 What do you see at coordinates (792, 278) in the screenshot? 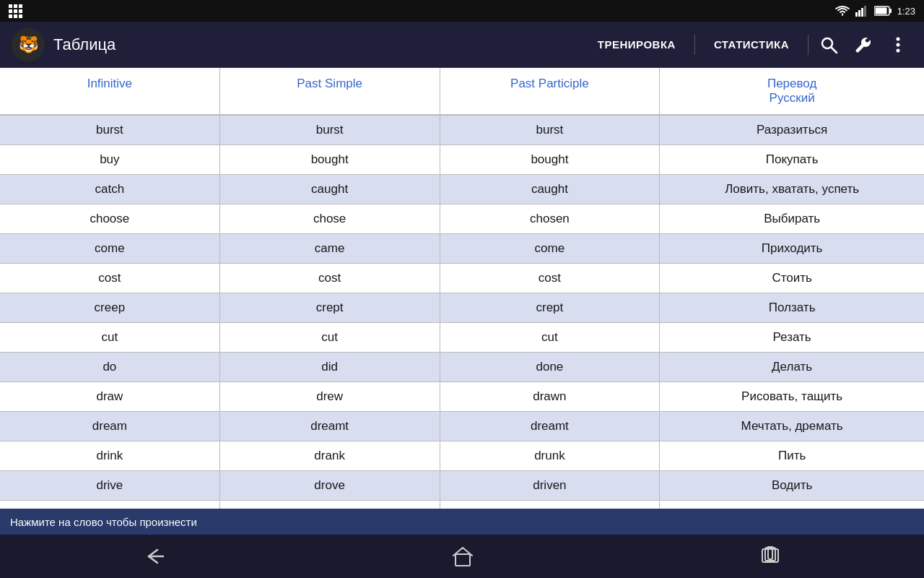
I see `table-cell-5-3: Стоить` at bounding box center [792, 278].